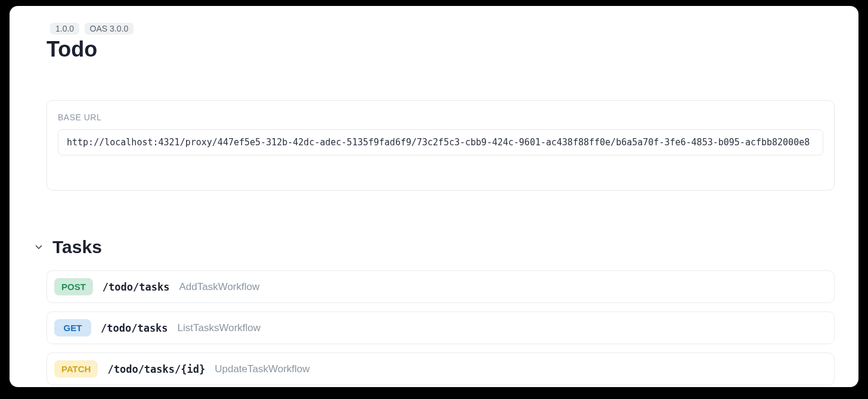 This screenshot has height=399, width=868. What do you see at coordinates (64, 29) in the screenshot?
I see `version-badge: 1.0.0` at bounding box center [64, 29].